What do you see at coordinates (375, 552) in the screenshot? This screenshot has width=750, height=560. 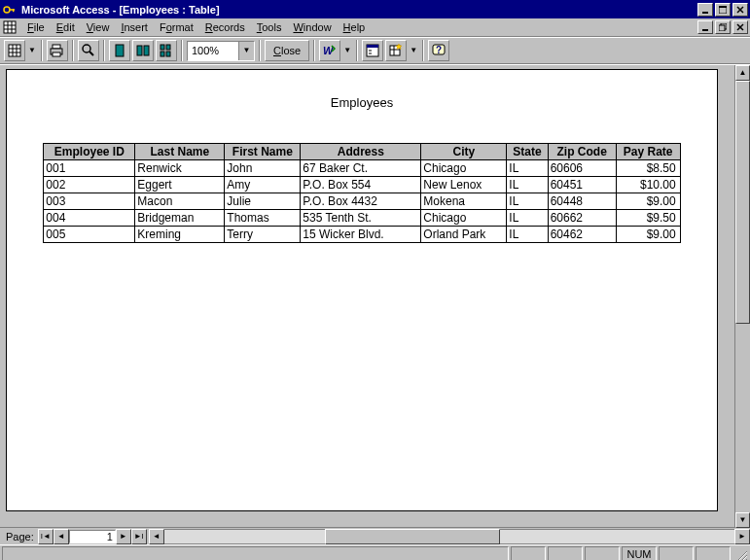 I see `status-bar: NUM` at bounding box center [375, 552].